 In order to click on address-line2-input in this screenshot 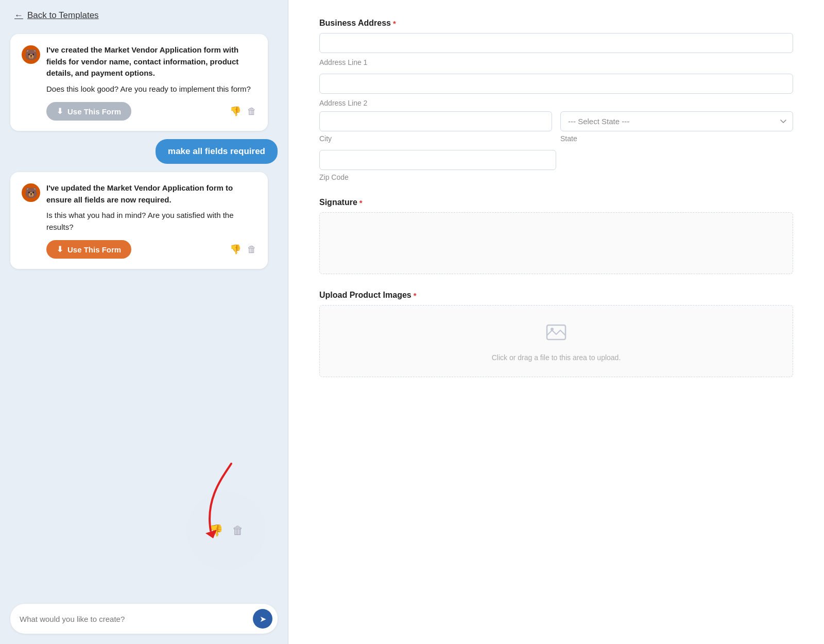, I will do `click(556, 83)`.